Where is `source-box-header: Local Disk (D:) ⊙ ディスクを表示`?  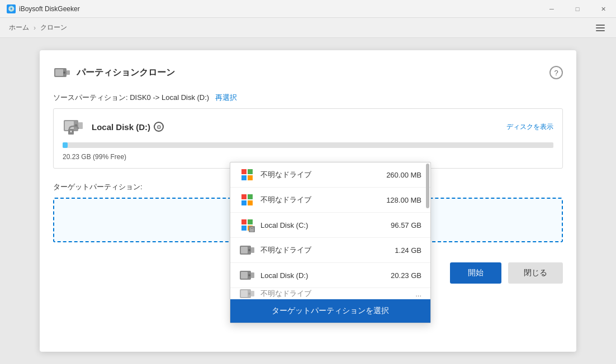
source-box-header: Local Disk (D:) ⊙ ディスクを表示 is located at coordinates (308, 127).